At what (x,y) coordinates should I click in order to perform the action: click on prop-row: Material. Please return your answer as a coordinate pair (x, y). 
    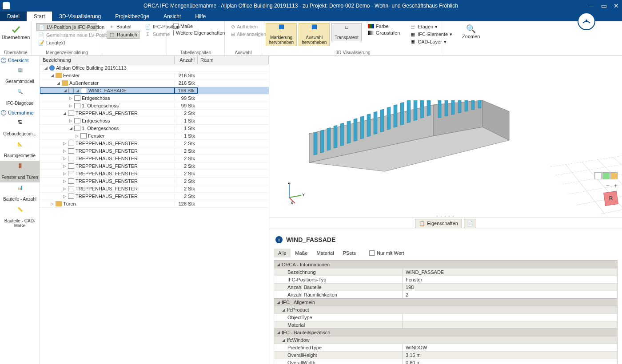
    Looking at the image, I should click on (446, 325).